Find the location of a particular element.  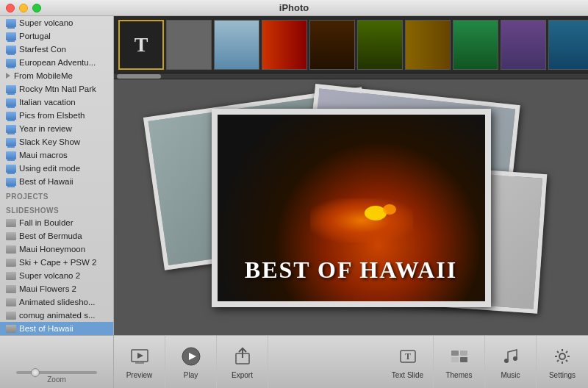

traffic-lights is located at coordinates (24, 8).